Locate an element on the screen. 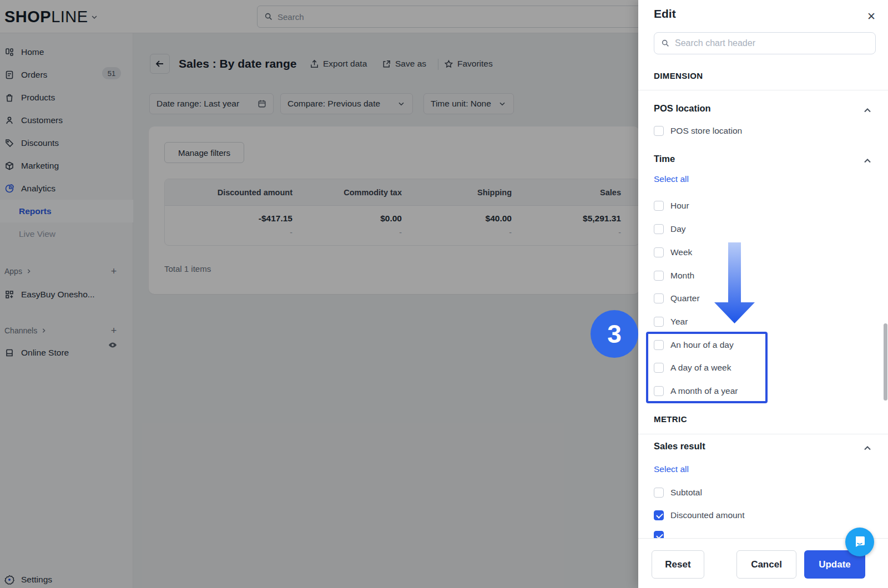 The height and width of the screenshot is (588, 888). close-icon: ✕ is located at coordinates (871, 17).